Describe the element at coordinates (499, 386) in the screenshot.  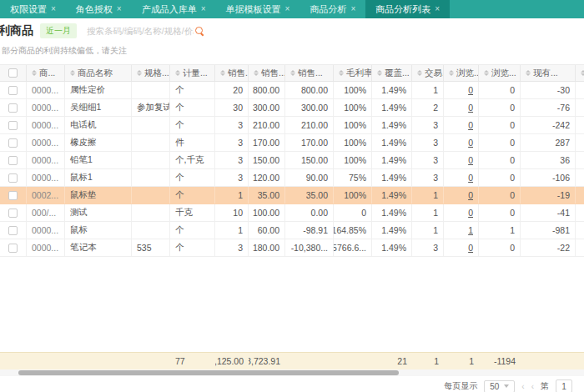
I see `per-page-select: 50` at that location.